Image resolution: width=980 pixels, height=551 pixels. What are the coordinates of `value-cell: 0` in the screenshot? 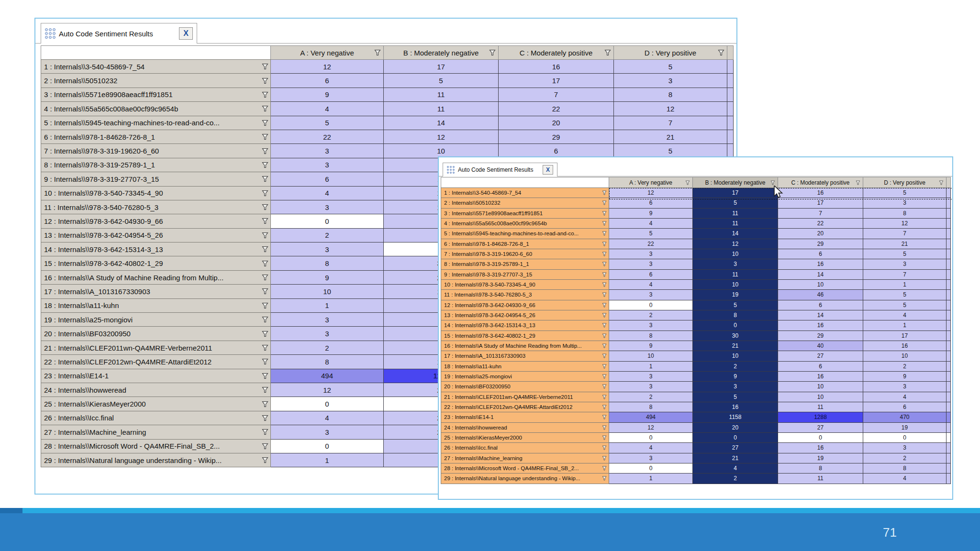 It's located at (735, 438).